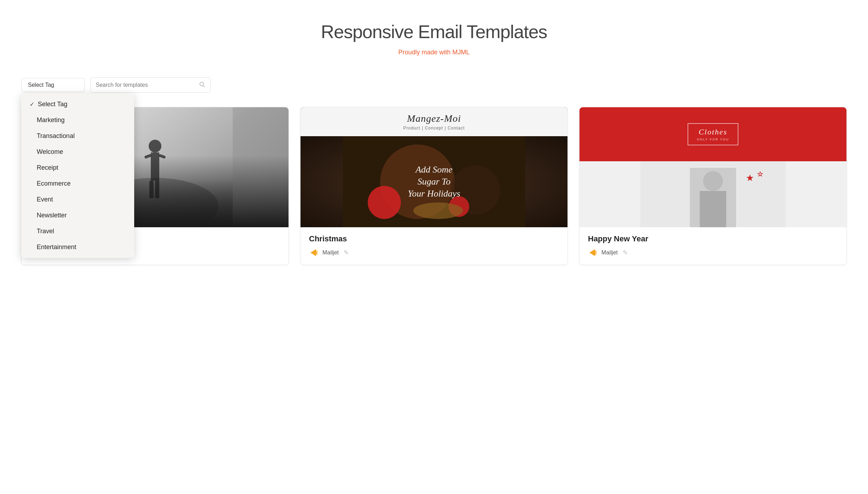  I want to click on dropdown-item-label: Transactional, so click(56, 136).